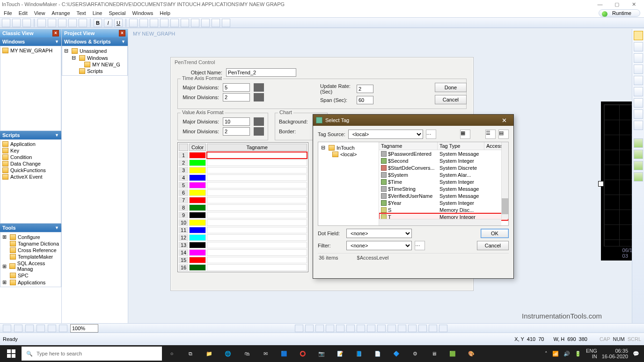  What do you see at coordinates (209, 354) in the screenshot?
I see `explorer-icon: 📁` at bounding box center [209, 354].